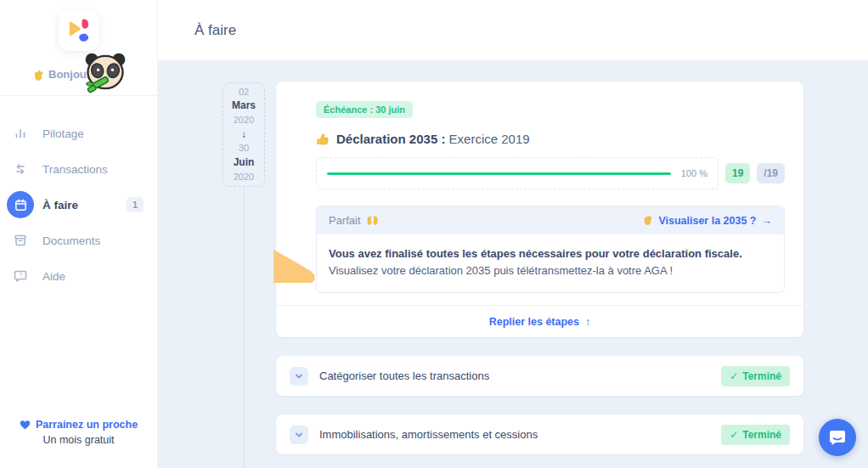 The height and width of the screenshot is (468, 868). Describe the element at coordinates (20, 240) in the screenshot. I see `archive-box-icon` at that location.